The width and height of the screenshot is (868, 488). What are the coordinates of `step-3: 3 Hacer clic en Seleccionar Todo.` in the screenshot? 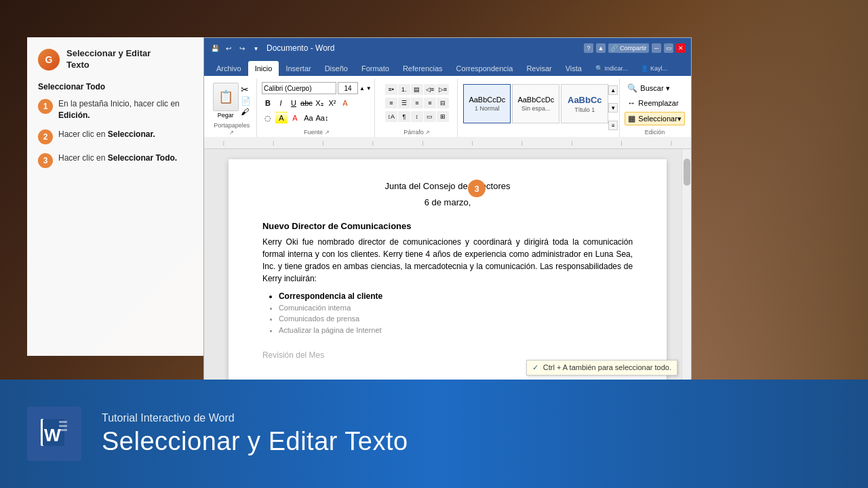 It's located at (115, 160).